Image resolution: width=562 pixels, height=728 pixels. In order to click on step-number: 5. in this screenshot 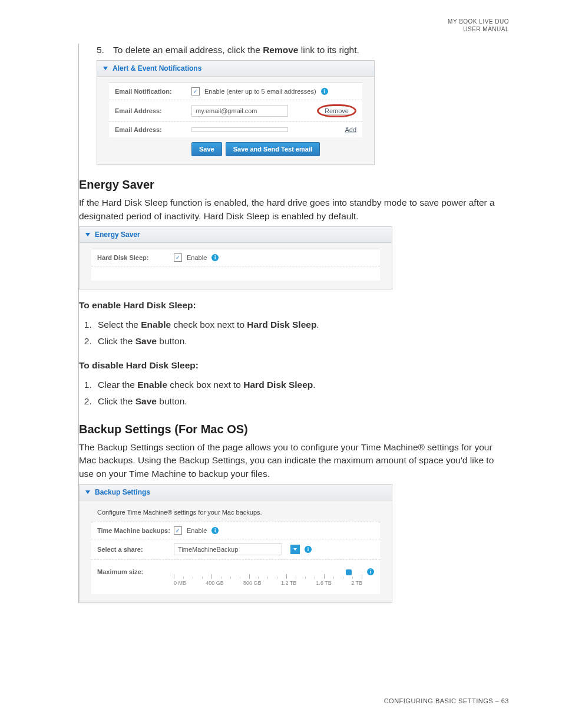, I will do `click(105, 50)`.